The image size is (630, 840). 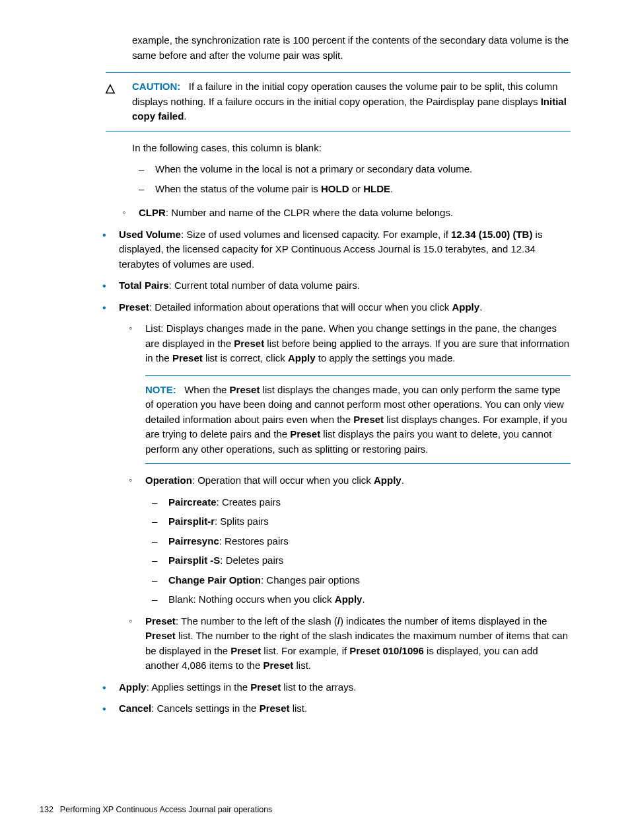 I want to click on op-pairsplit-r: Pairsplit-r: Splits pairs, so click(x=359, y=522).